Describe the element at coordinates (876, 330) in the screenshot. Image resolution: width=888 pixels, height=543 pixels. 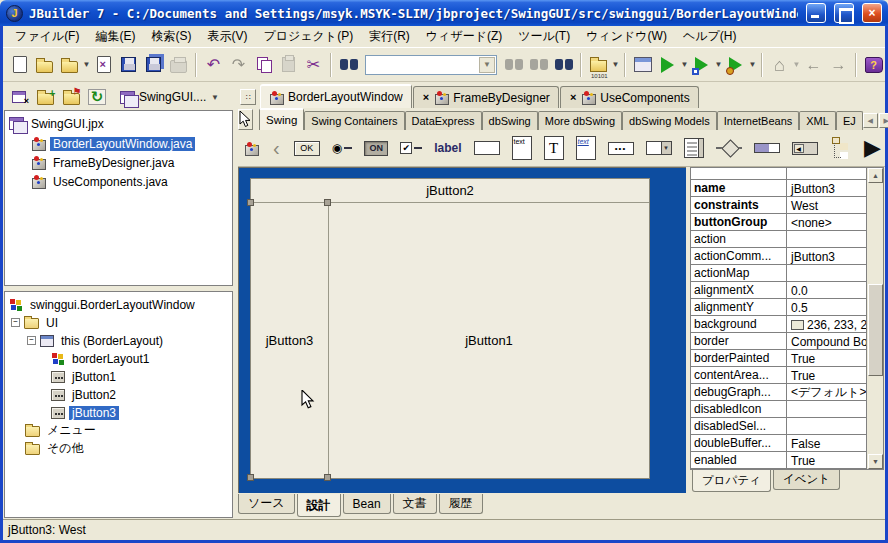
I see `scrollbar-thumb` at that location.